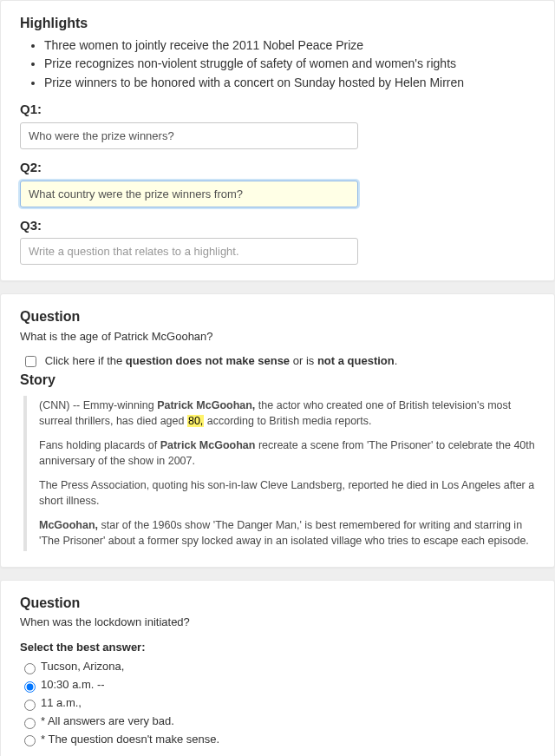  Describe the element at coordinates (278, 703) in the screenshot. I see `answer-option: 11 a.m.,` at that location.